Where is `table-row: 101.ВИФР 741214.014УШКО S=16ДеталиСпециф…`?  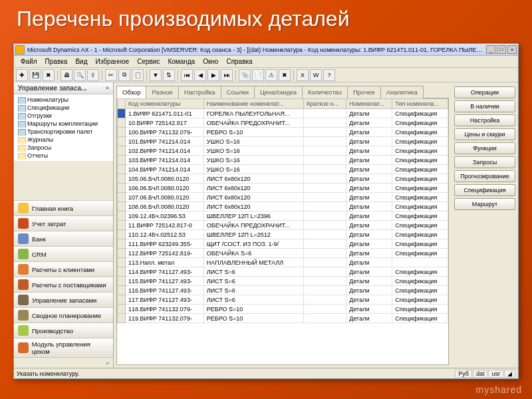
table-row: 101.ВИФР 741214.014УШКО S=16ДеталиСпециф… is located at coordinates (283, 142).